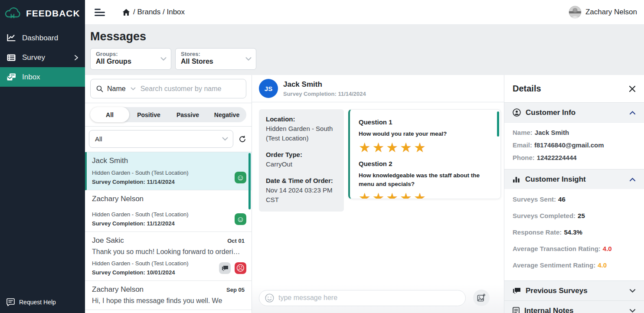  I want to click on order-type-value: CarryOut, so click(301, 164).